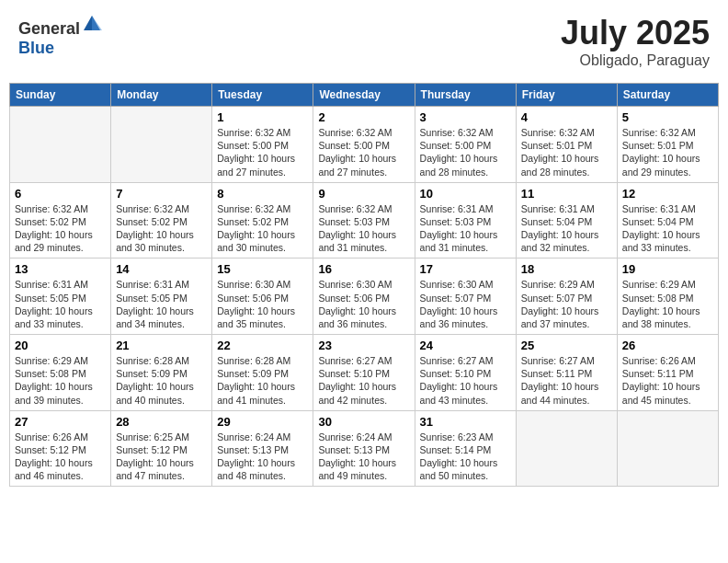  I want to click on day-number: 16, so click(364, 269).